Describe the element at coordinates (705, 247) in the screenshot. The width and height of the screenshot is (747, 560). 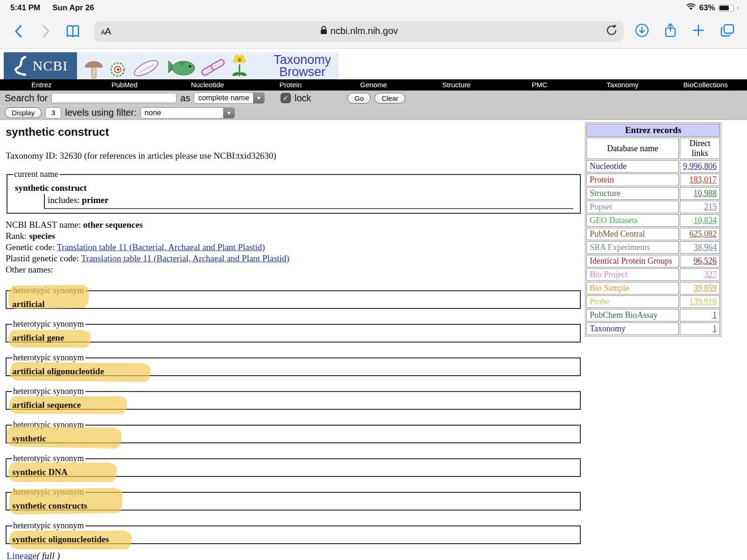
I see `record-count-link: 38,964` at that location.